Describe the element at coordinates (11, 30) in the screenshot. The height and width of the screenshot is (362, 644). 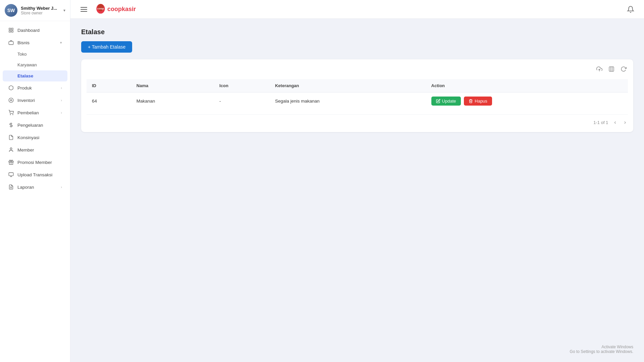
I see `dashboard-icon` at that location.